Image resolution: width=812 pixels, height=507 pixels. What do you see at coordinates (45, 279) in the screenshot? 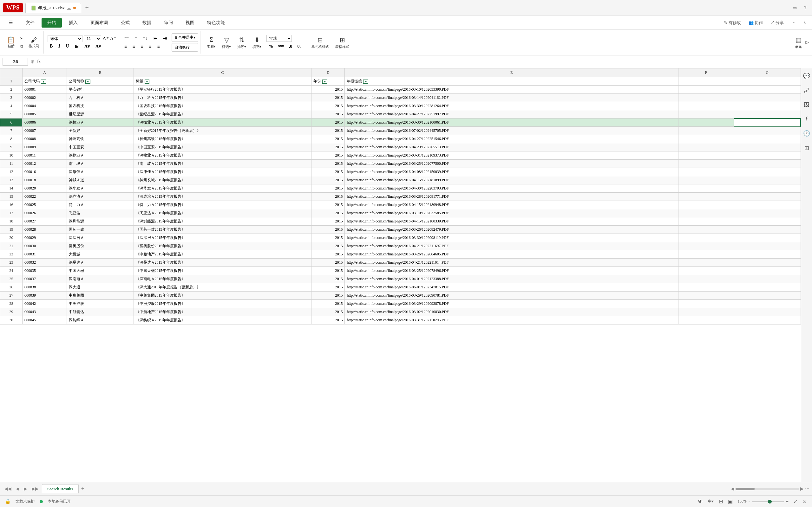
I see `cell-code: 000037` at bounding box center [45, 279].